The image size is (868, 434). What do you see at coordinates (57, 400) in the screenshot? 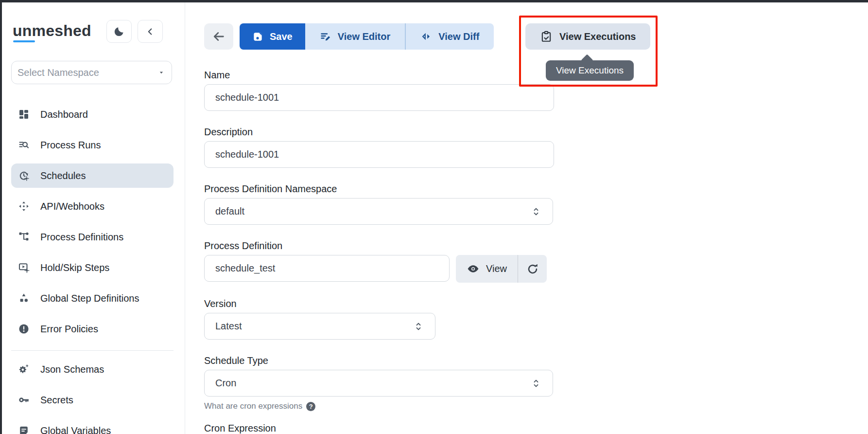
I see `sidebar-item-label: Secrets` at bounding box center [57, 400].